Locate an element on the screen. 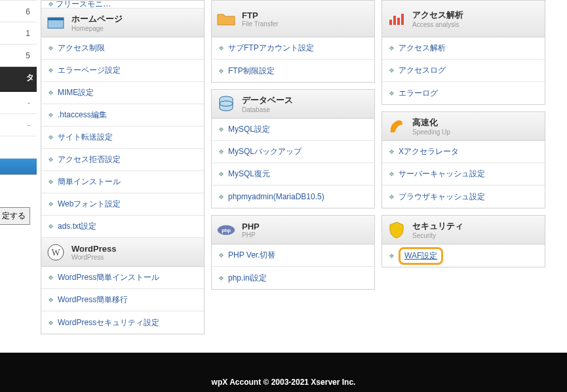 Image resolution: width=567 pixels, height=392 pixels. category-database: データベースDatabase is located at coordinates (293, 104).